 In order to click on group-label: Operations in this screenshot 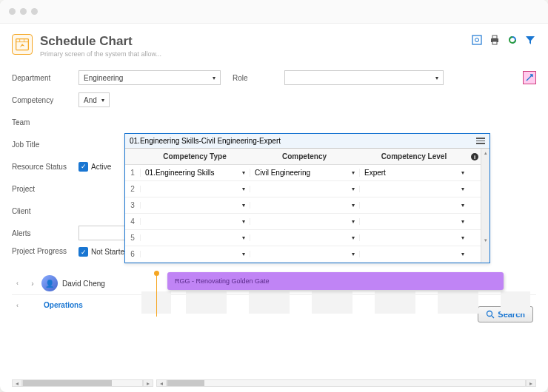, I will do `click(84, 305)`.